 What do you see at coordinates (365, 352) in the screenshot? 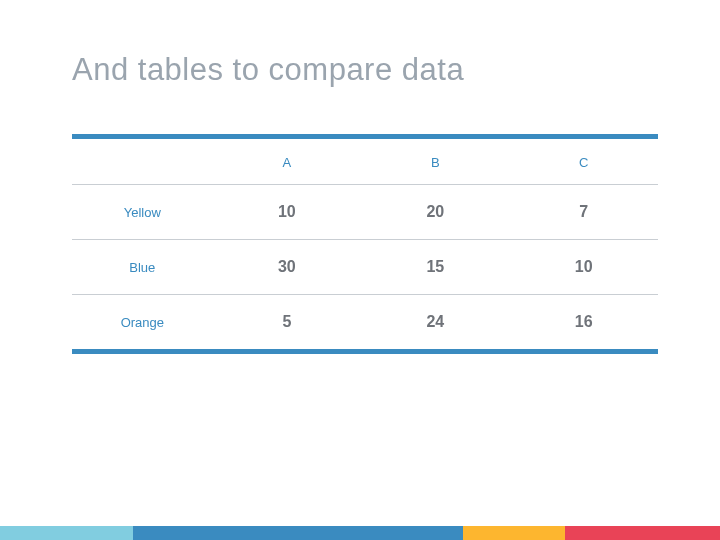
I see `table-bottom-border` at bounding box center [365, 352].